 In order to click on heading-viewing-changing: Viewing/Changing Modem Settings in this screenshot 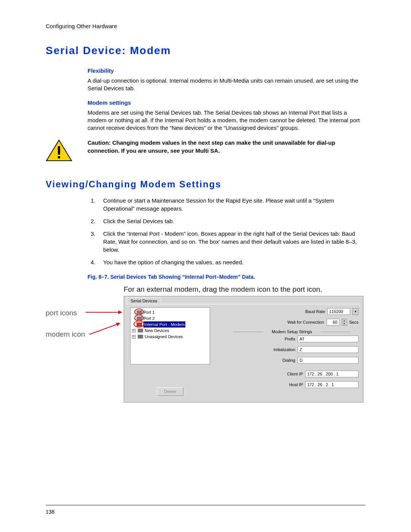, I will do `click(206, 184)`.